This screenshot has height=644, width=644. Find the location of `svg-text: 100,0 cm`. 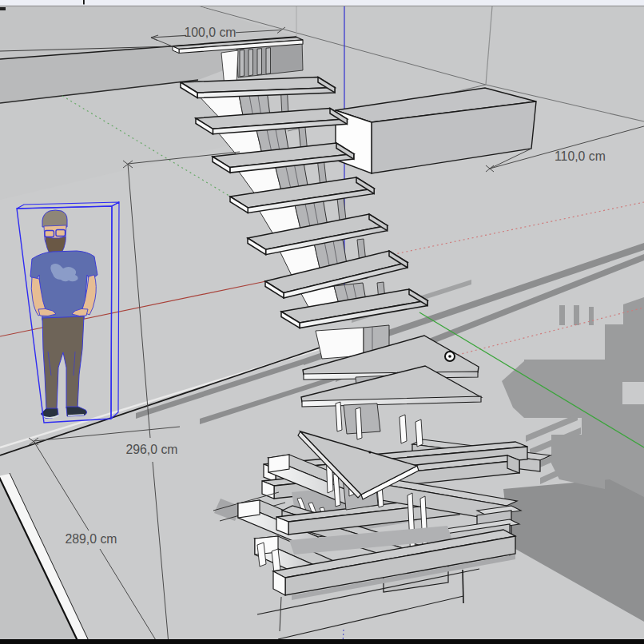

svg-text: 100,0 cm is located at coordinates (211, 32).